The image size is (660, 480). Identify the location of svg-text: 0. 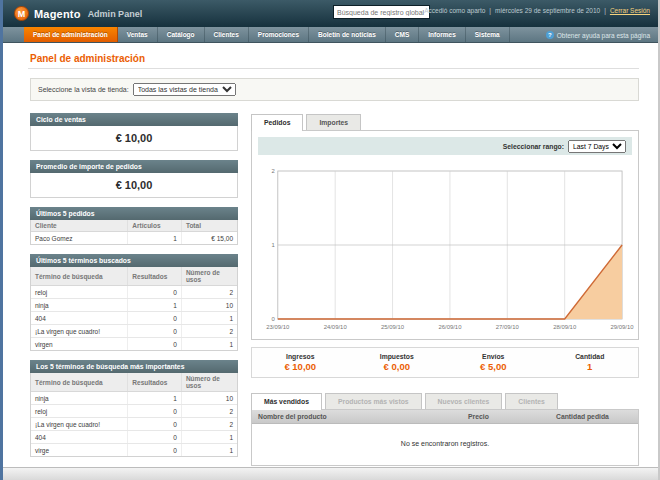
(274, 319).